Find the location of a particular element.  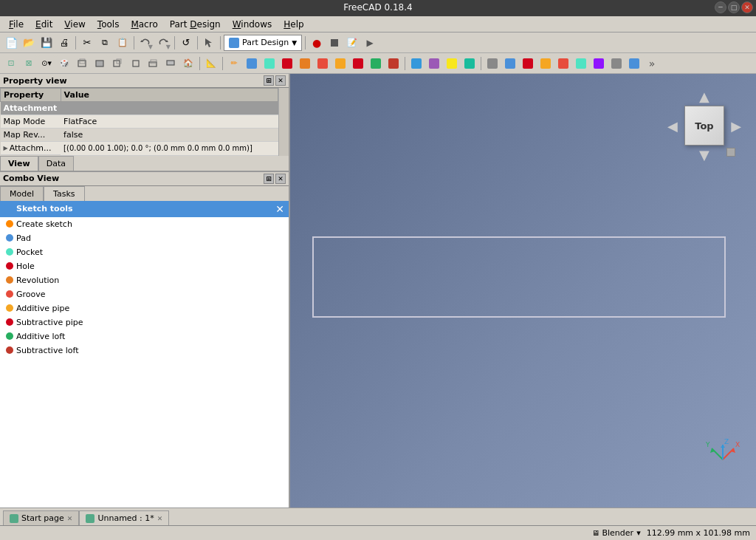

startpage-close: ✕ is located at coordinates (70, 519).